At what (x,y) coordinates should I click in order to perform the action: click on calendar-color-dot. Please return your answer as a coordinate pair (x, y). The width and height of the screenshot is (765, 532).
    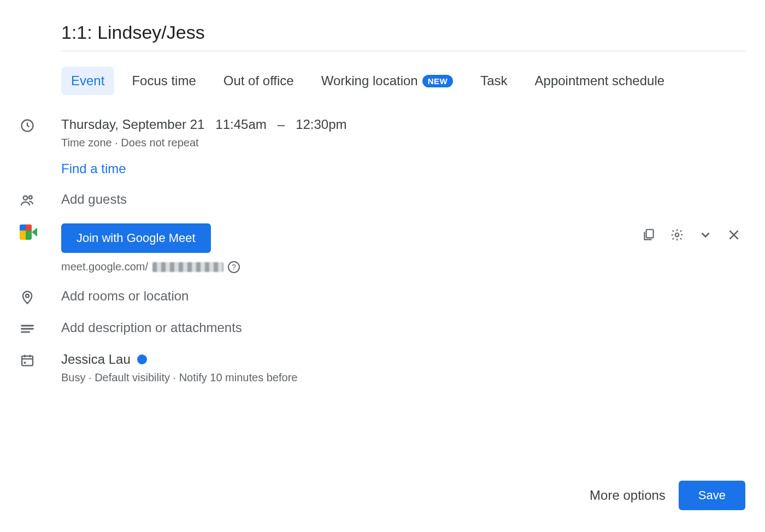
    Looking at the image, I should click on (142, 359).